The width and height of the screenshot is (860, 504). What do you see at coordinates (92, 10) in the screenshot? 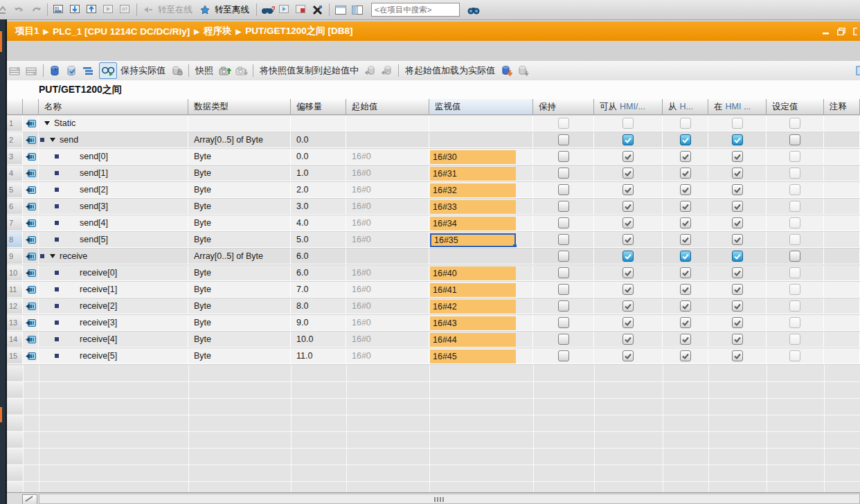
I see `upload-from-device-icon` at bounding box center [92, 10].